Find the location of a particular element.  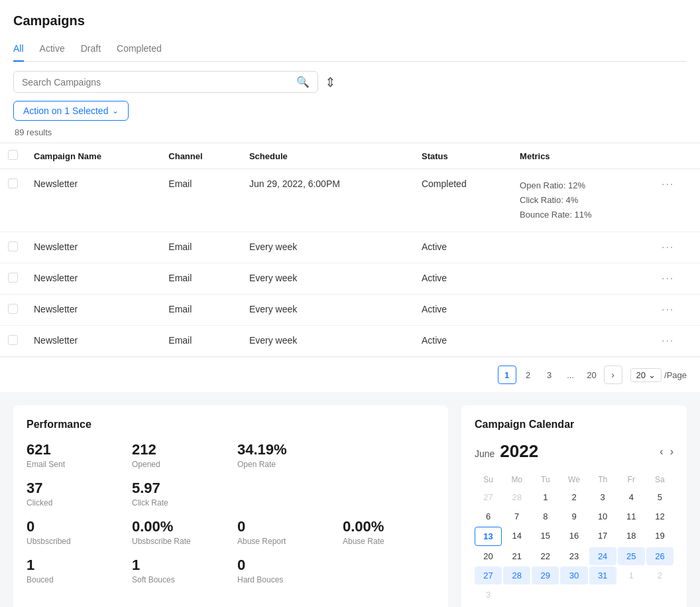

select-all-header is located at coordinates (13, 157).